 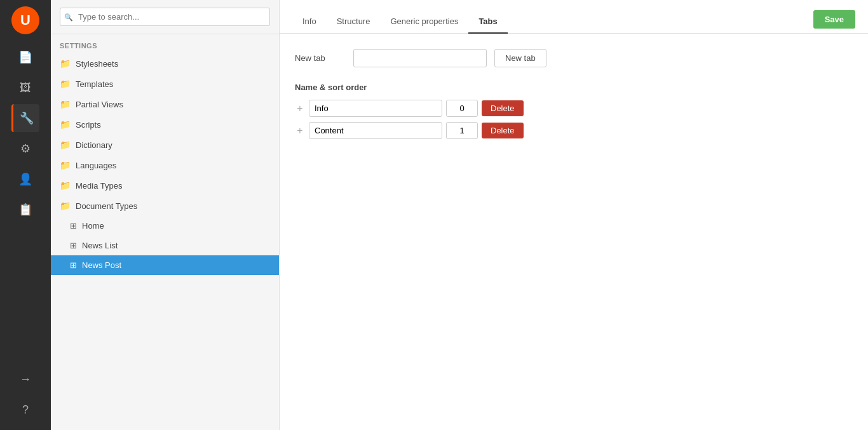 What do you see at coordinates (25, 118) in the screenshot?
I see `nav-settings-button: 🔧` at bounding box center [25, 118].